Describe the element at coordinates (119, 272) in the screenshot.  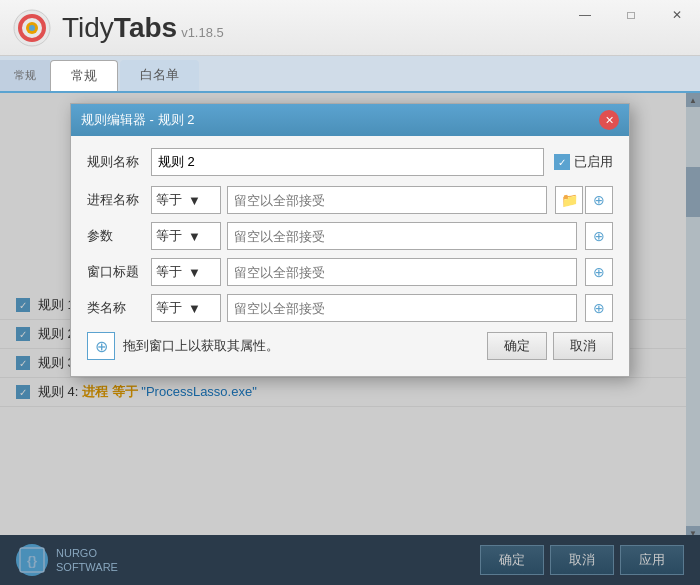
I see `window-title-label: 窗口标题` at that location.